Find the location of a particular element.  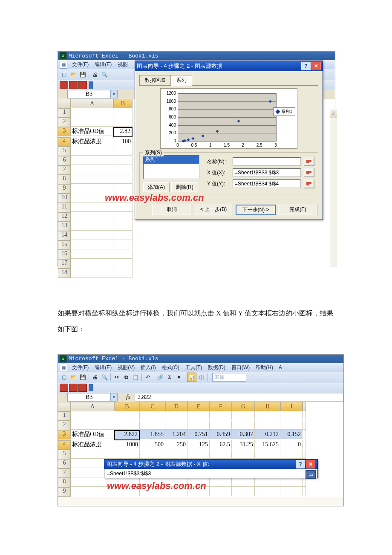

col-G: G is located at coordinates (243, 407).